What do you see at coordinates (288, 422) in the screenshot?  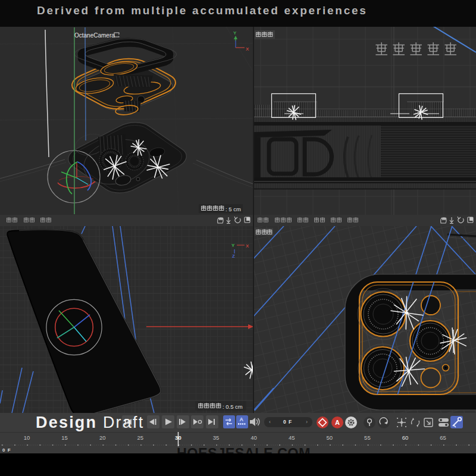 I see `svg-text: 0 F` at bounding box center [288, 422].